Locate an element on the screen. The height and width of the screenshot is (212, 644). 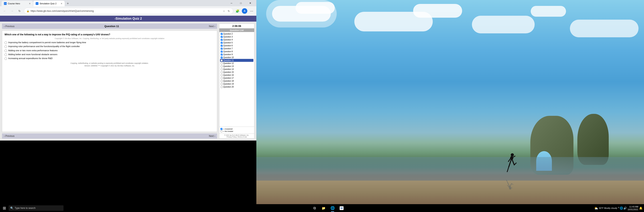
question-list-label: Question 14 is located at coordinates (228, 69).